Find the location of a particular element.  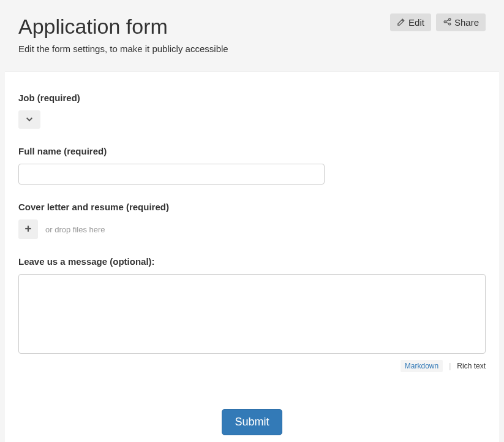

markdown-toggle: Markdown is located at coordinates (421, 366).